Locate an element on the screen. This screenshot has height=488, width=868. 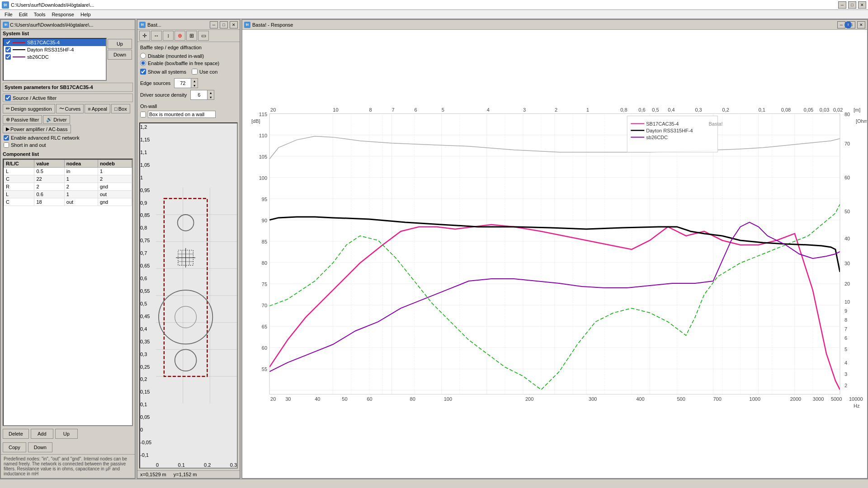
rect-tool: ▭ is located at coordinates (203, 36).